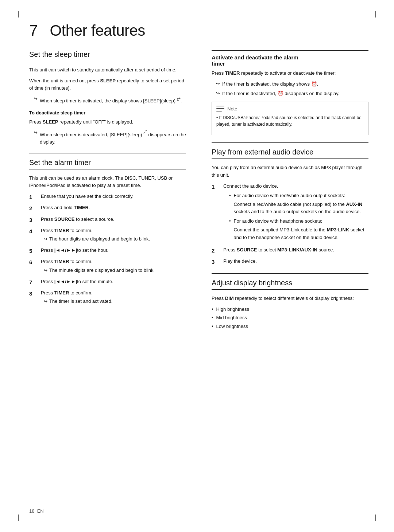 Image resolution: width=394 pixels, height=532 pixels. What do you see at coordinates (145, 133) in the screenshot?
I see `deactivate-sleep-symbol: zz` at bounding box center [145, 133].